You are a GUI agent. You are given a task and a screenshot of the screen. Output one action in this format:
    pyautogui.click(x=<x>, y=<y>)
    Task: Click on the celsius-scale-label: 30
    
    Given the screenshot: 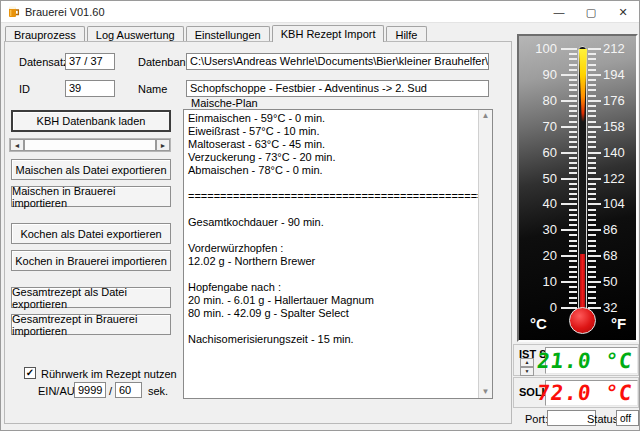 What is the action you would take?
    pyautogui.click(x=540, y=230)
    